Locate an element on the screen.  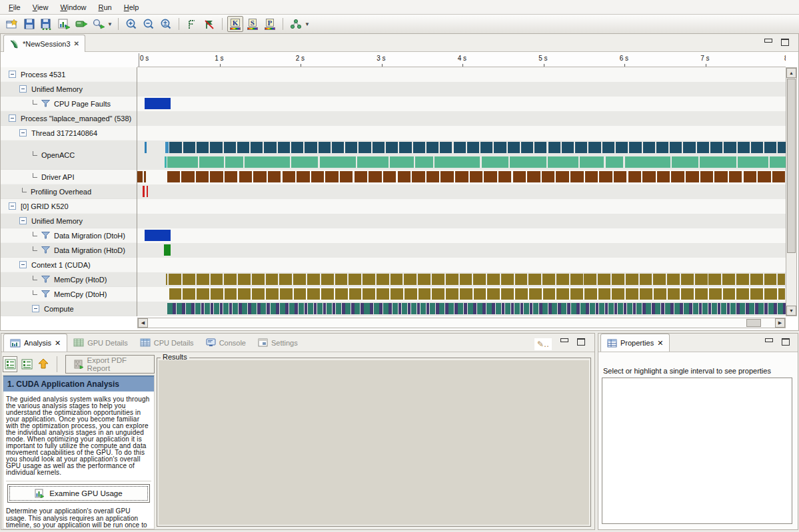
run-analysis-button is located at coordinates (81, 24).